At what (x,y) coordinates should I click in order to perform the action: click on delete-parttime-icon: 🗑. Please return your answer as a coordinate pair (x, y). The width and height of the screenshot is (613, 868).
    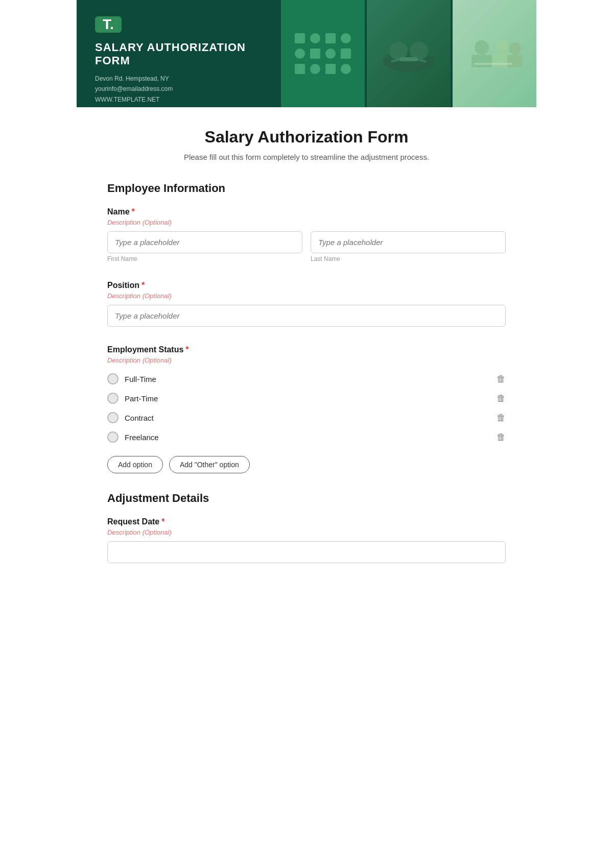
    Looking at the image, I should click on (501, 398).